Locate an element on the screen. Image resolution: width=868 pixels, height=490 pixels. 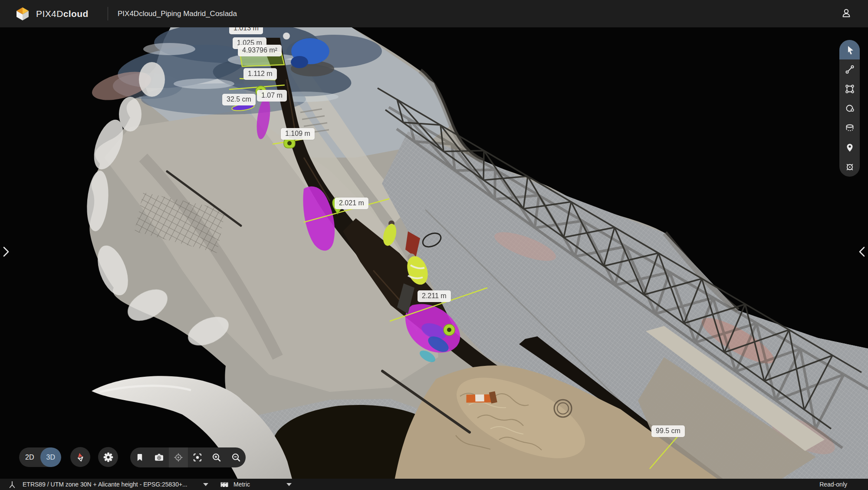
measurement-label: 4.93796 m² is located at coordinates (260, 50).